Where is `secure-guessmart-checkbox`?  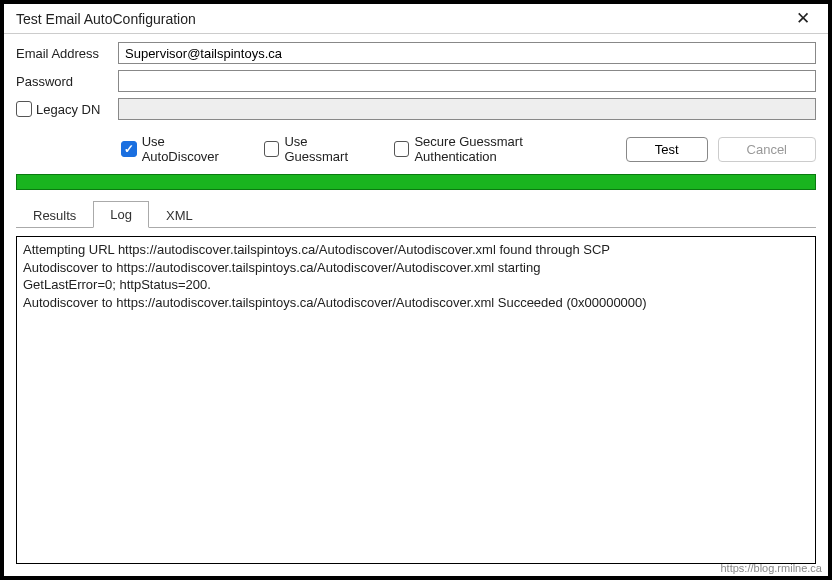
secure-guessmart-checkbox is located at coordinates (402, 149).